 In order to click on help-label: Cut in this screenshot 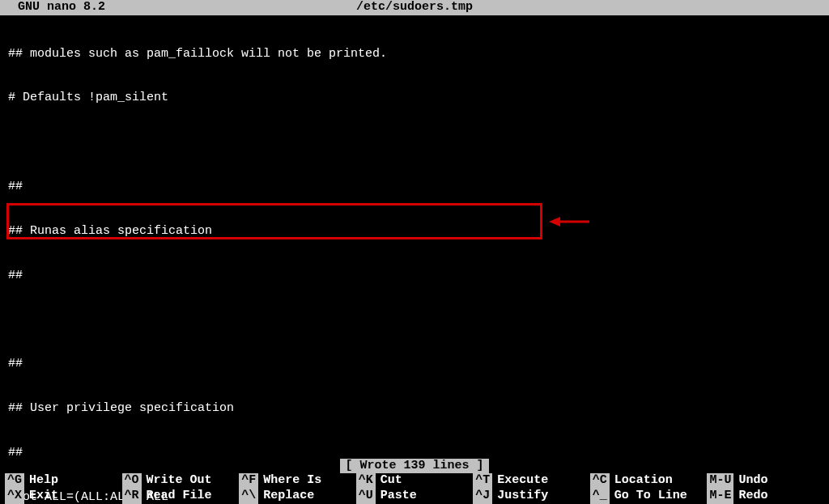, I will do `click(392, 481)`.